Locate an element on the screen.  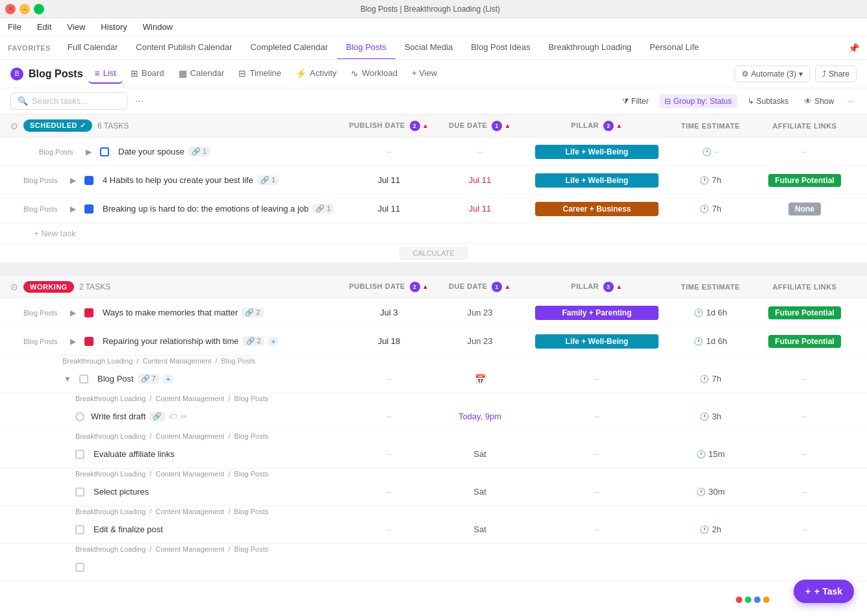
scheduled-count: 6 TASKS is located at coordinates (113, 126).